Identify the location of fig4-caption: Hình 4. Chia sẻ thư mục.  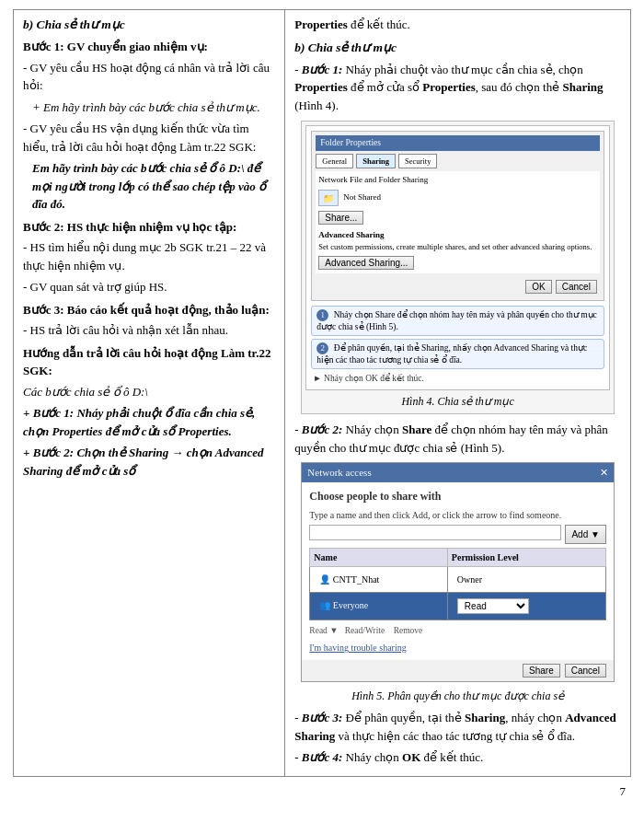
(458, 401).